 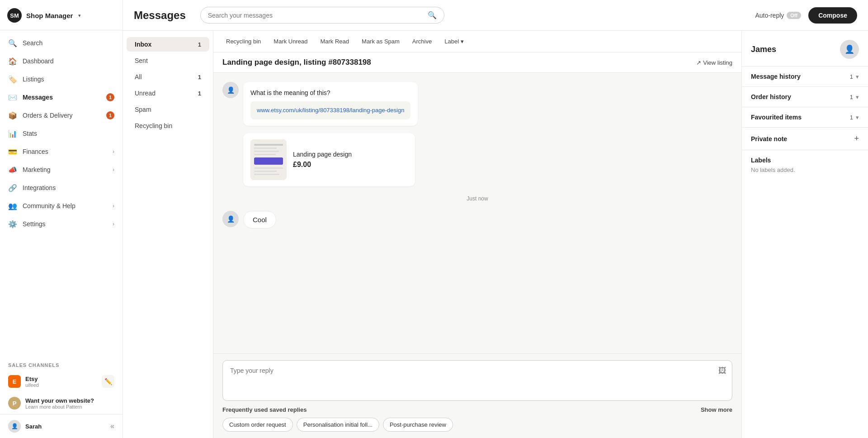 I want to click on message-bubble: What is the meaning of this? www.etsy.co…, so click(x=330, y=104).